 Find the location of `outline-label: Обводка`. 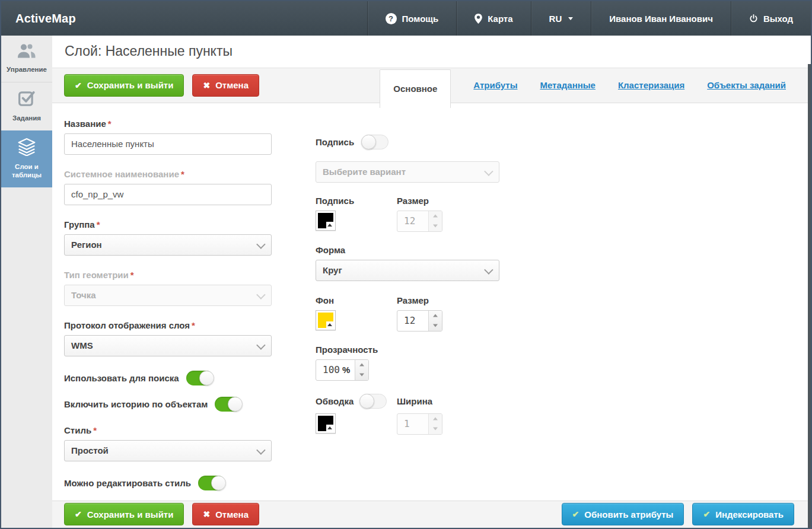

outline-label: Обводка is located at coordinates (335, 401).